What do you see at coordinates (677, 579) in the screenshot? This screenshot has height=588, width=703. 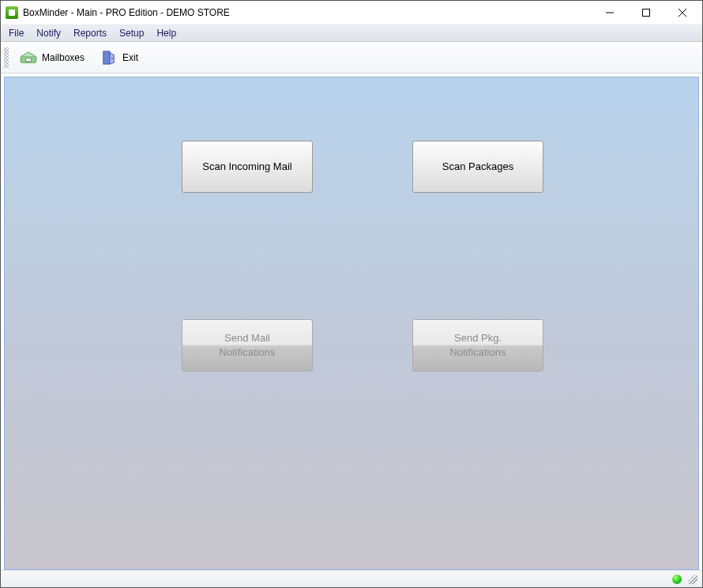 I see `connection-status-icon` at bounding box center [677, 579].